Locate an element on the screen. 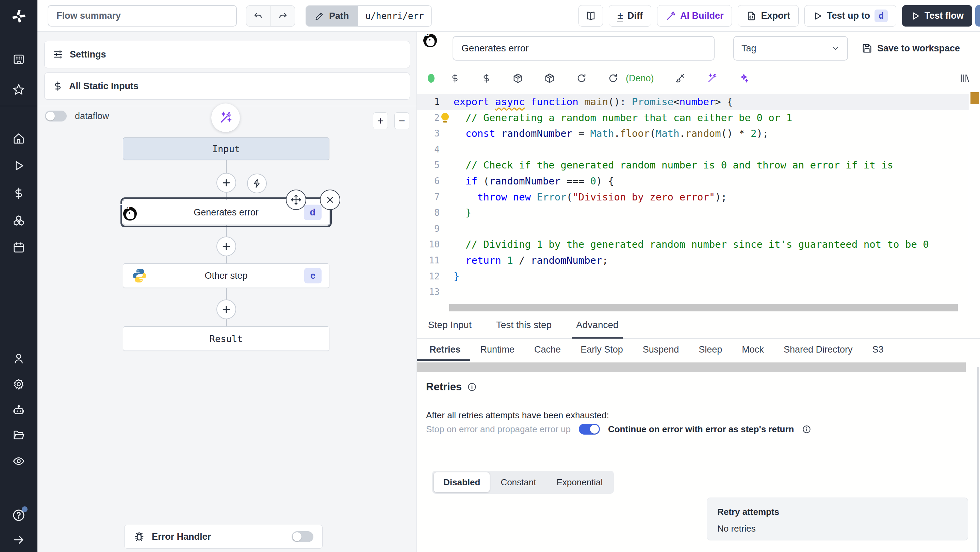 The height and width of the screenshot is (552, 980). delete-step-button is located at coordinates (330, 200).